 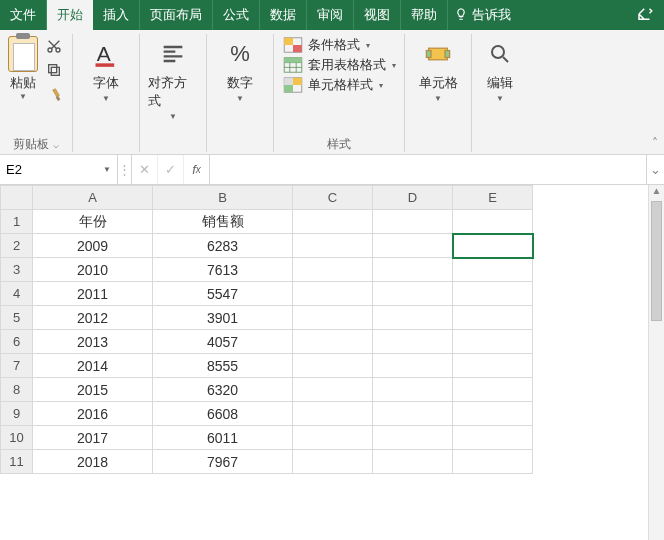 What do you see at coordinates (223, 366) in the screenshot?
I see `cell: 8555` at bounding box center [223, 366].